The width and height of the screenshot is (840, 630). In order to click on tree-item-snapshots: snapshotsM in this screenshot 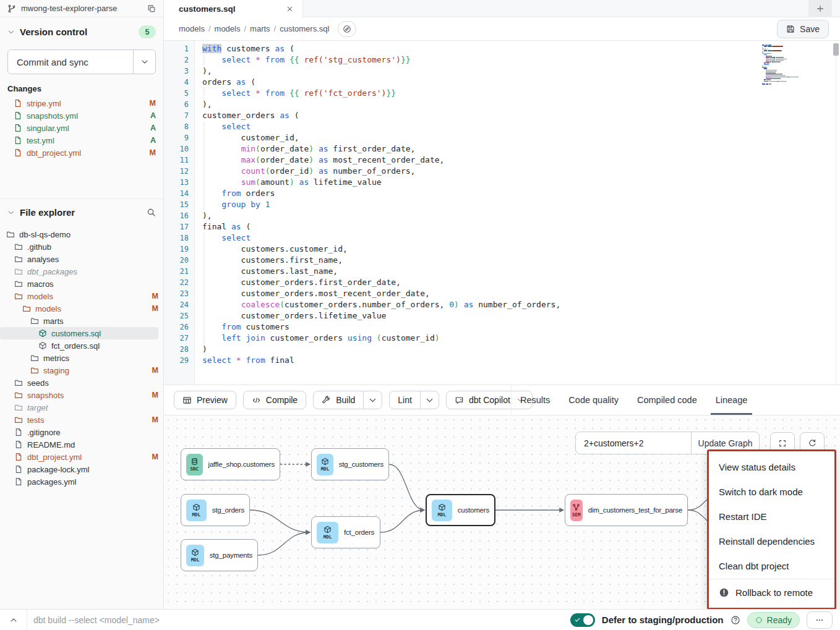, I will do `click(79, 395)`.